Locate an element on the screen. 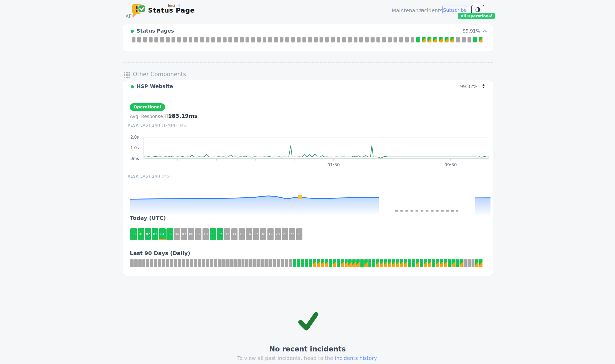 The height and width of the screenshot is (364, 615). status-page-logo is located at coordinates (138, 11).